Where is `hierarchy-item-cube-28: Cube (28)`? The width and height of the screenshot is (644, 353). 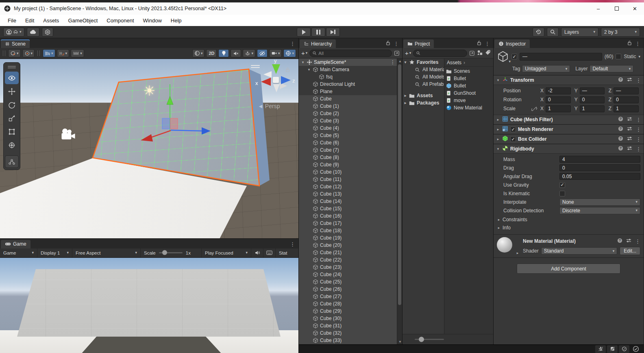
hierarchy-item-cube-28: Cube (28) is located at coordinates (348, 304).